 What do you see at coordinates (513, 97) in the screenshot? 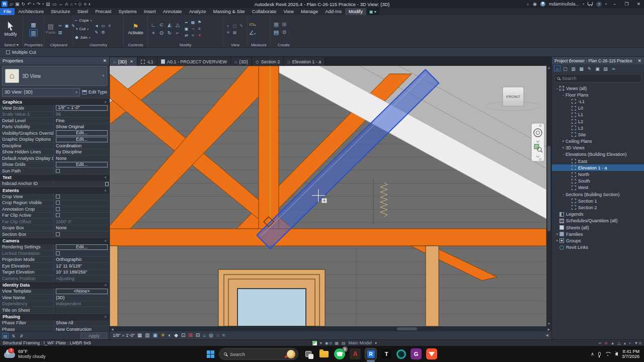
I see `viewcube-front-face: FRONT` at bounding box center [513, 97].